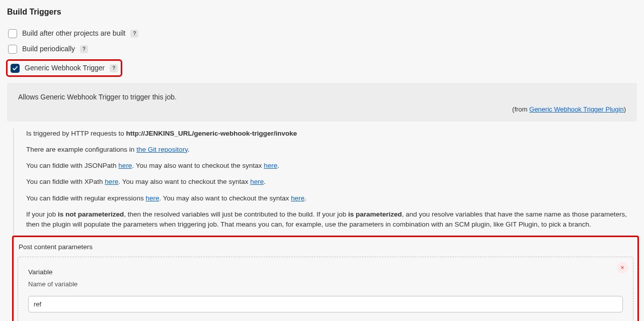 This screenshot has height=321, width=644. Describe the element at coordinates (332, 166) in the screenshot. I see `desc-jsonpath: You can fiddle with JSONPath here. You m…` at that location.